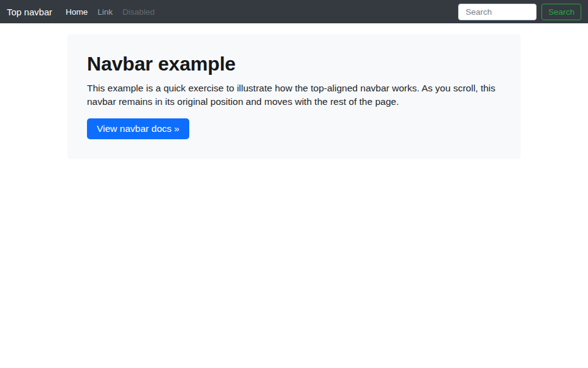  What do you see at coordinates (77, 12) in the screenshot?
I see `nav-item-home: Home` at bounding box center [77, 12].